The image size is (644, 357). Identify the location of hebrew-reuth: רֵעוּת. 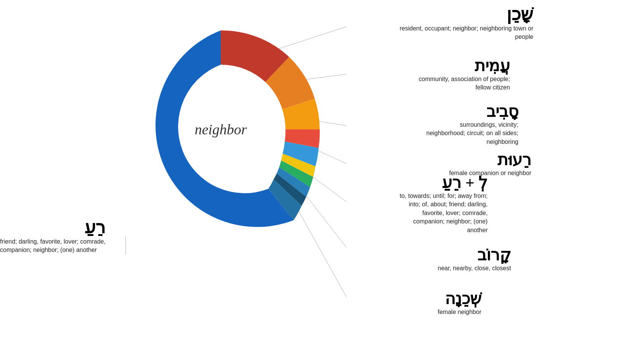
(490, 160).